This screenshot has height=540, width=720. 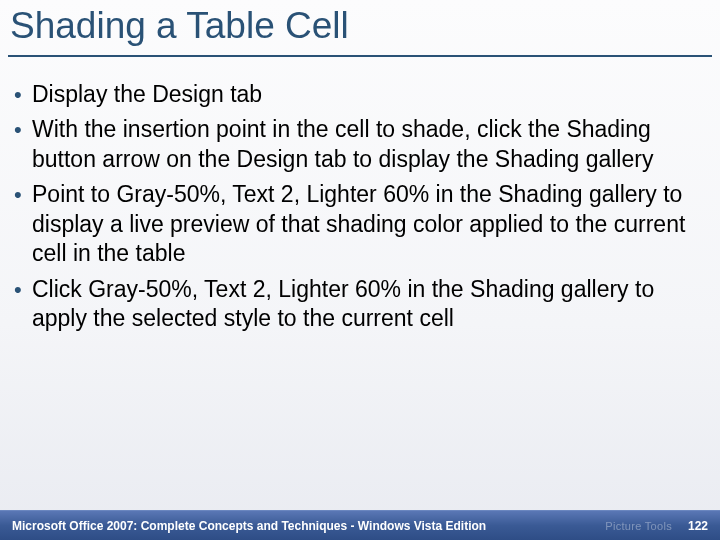 I want to click on bullet-item: • Click Gray-50%, Text 2, Lighter 60% in…, so click(x=357, y=304).